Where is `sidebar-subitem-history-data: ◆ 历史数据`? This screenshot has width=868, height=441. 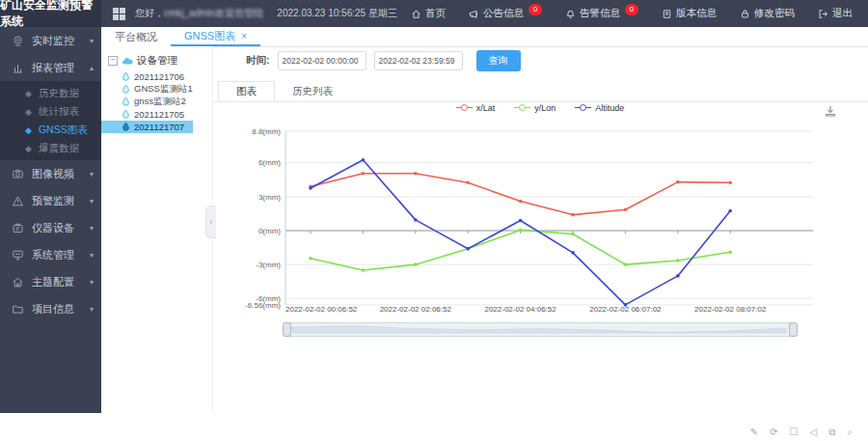
sidebar-subitem-history-data: ◆ 历史数据 is located at coordinates (50, 93).